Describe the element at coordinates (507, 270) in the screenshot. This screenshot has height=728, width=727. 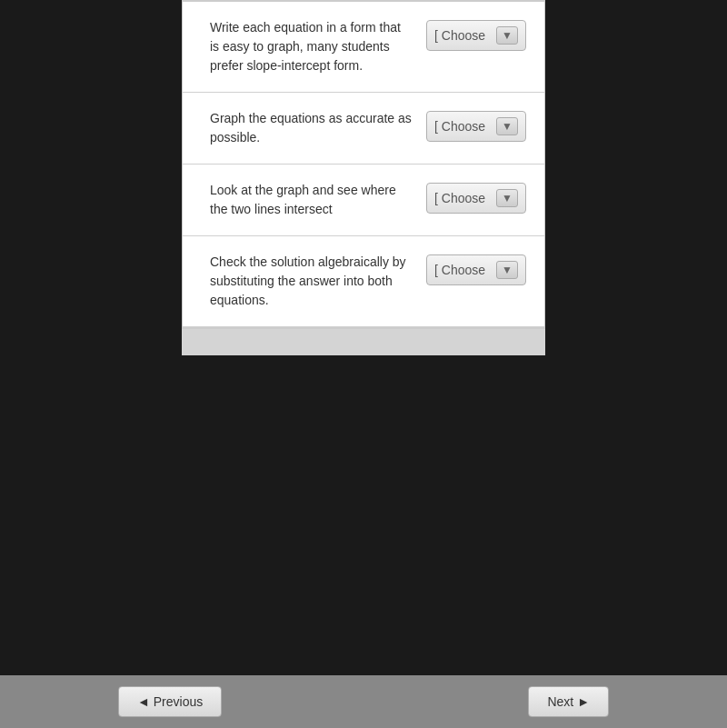
I see `dropdown-arrow-icon-4: ▼` at that location.